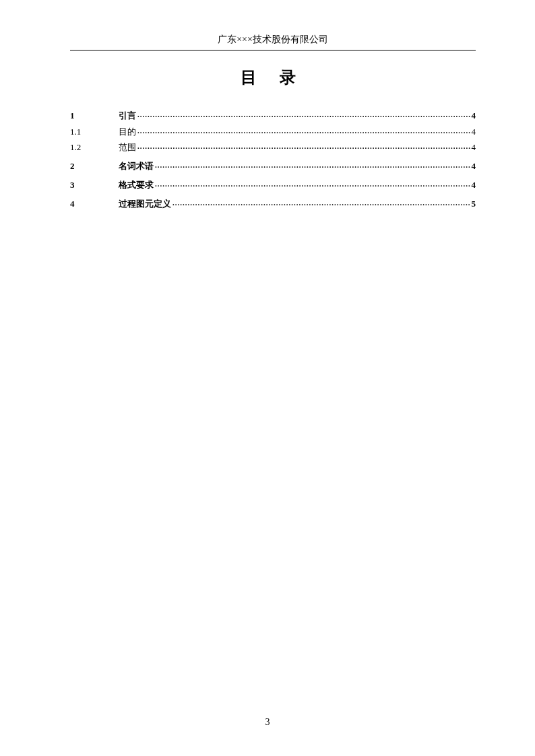 The width and height of the screenshot is (535, 756). Describe the element at coordinates (94, 116) in the screenshot. I see `toc-number: 1` at that location.